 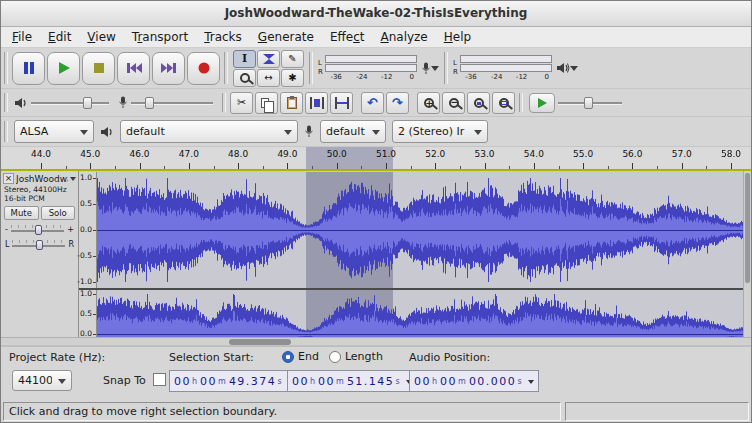 What do you see at coordinates (311, 68) in the screenshot?
I see `recording-meter-grabber` at bounding box center [311, 68].